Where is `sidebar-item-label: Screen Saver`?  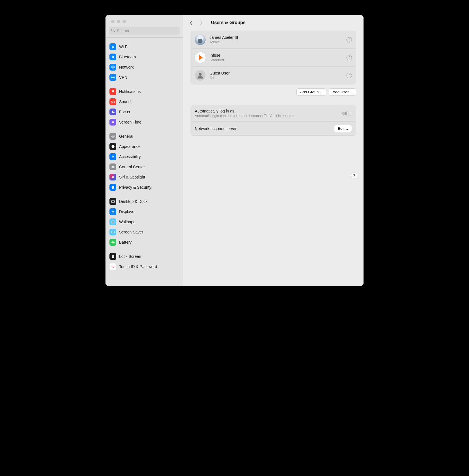
sidebar-item-label: Screen Saver is located at coordinates (131, 232).